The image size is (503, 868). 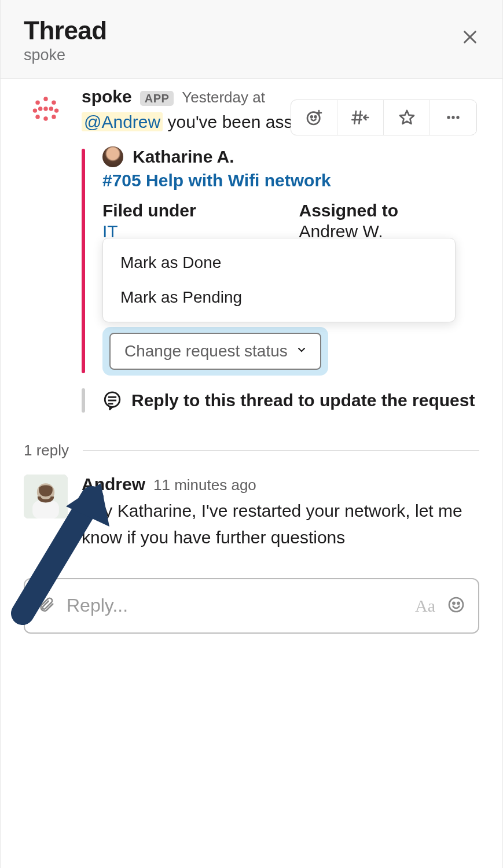 I want to click on add-reaction-button, so click(x=314, y=117).